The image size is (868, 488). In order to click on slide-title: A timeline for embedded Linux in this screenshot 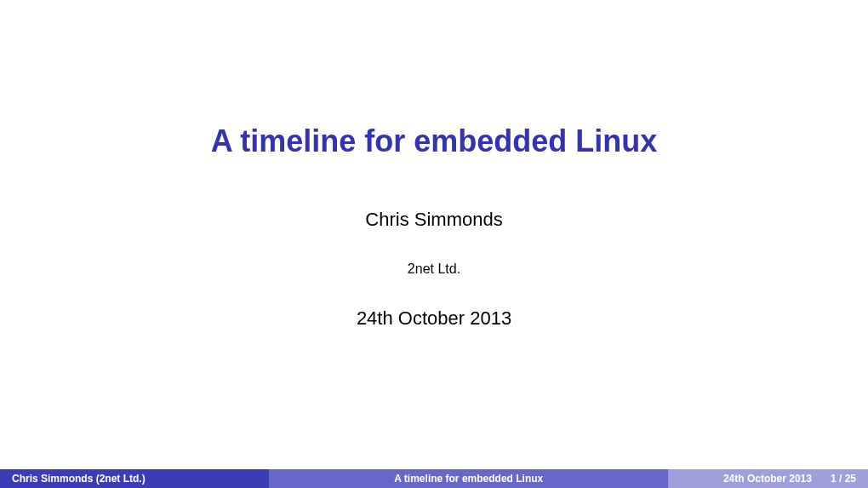, I will do `click(434, 141)`.